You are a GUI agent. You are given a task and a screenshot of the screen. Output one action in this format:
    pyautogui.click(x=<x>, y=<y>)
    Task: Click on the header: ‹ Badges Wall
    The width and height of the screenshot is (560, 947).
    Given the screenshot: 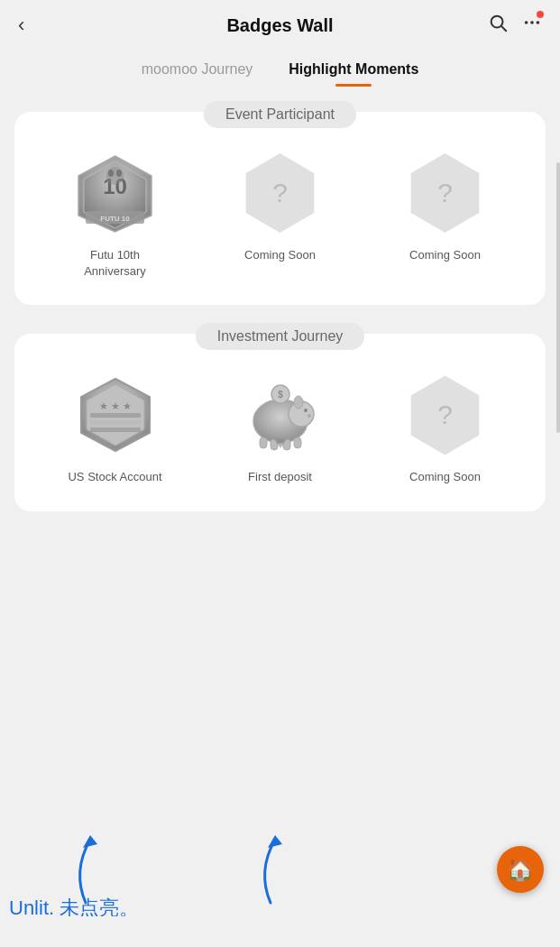 What is the action you would take?
    pyautogui.click(x=280, y=25)
    